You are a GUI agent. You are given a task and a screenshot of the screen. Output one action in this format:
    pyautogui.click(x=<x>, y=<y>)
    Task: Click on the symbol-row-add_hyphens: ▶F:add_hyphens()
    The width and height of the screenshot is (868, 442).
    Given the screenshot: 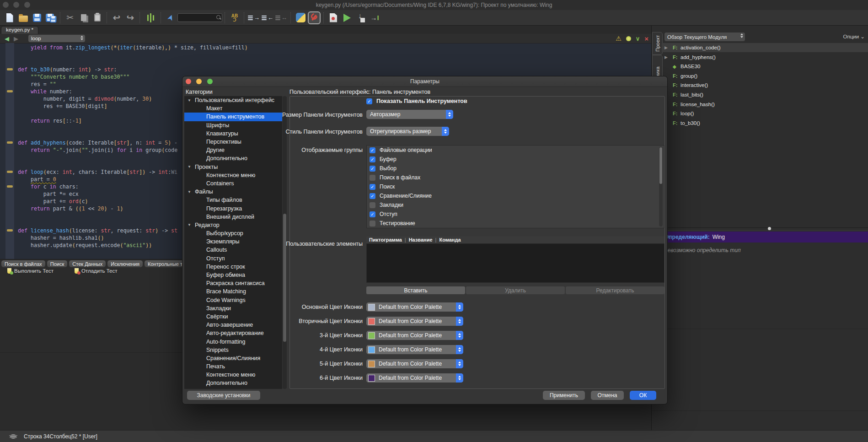 What is the action you would take?
    pyautogui.click(x=765, y=57)
    